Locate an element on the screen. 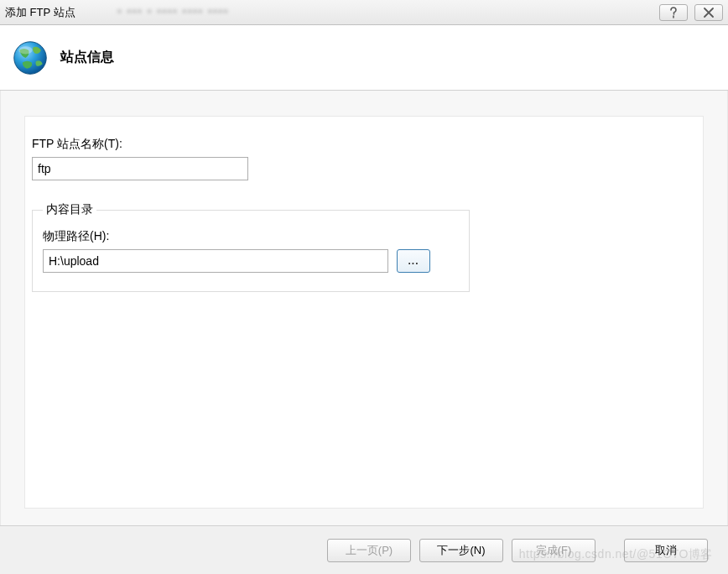  site-name-input is located at coordinates (140, 169).